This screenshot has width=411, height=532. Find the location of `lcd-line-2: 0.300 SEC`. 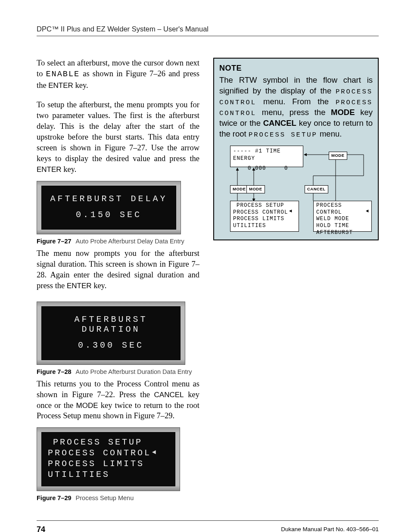

lcd-line-2: 0.300 SEC is located at coordinates (111, 345).